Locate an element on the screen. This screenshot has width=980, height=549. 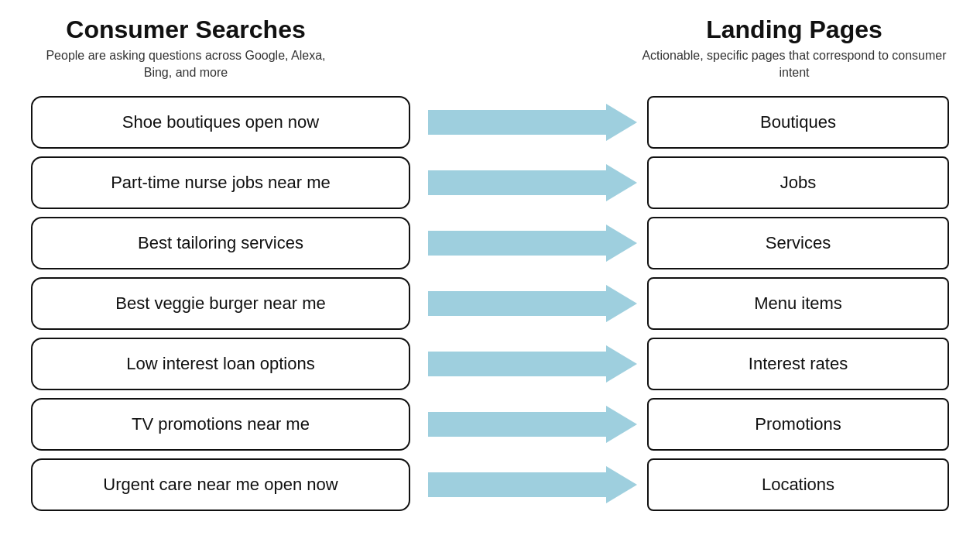
mapping-row: Best tailoring services Services is located at coordinates (490, 243).